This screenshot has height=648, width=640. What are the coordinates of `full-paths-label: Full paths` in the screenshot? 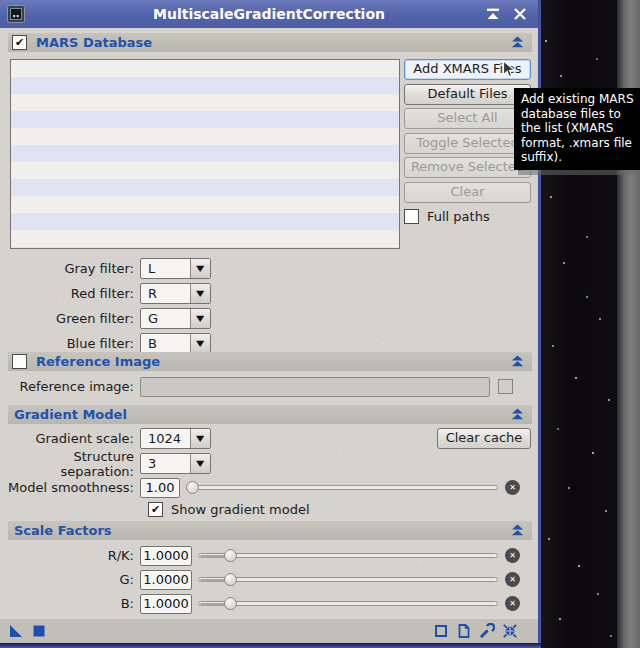 It's located at (458, 216).